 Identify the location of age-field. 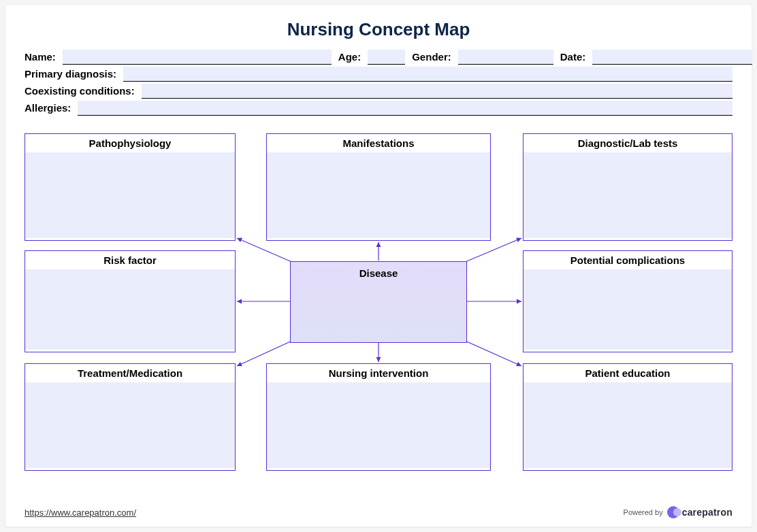
(387, 57).